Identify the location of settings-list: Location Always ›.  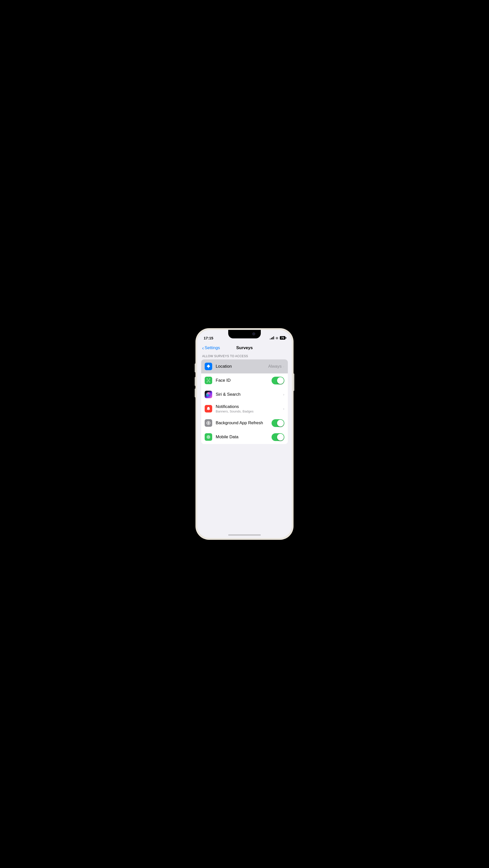
(244, 402).